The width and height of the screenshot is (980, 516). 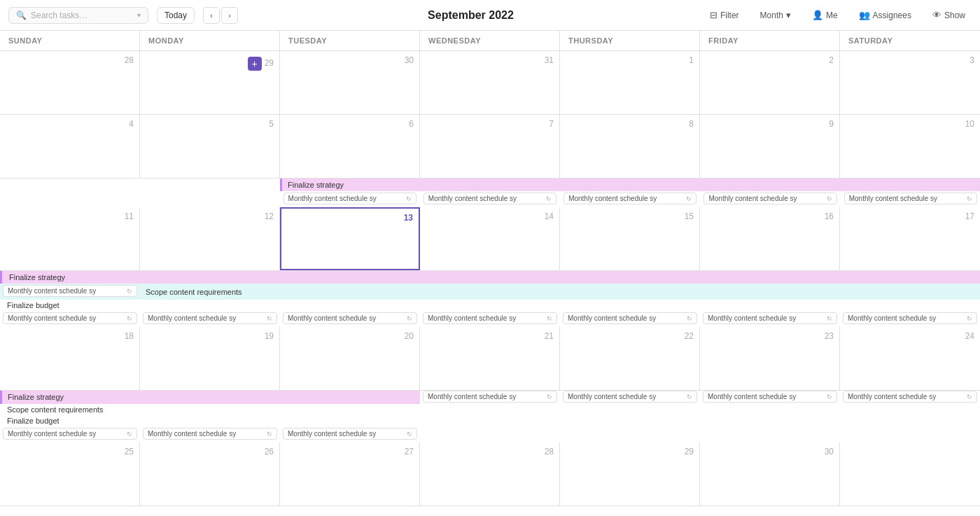 I want to click on day-cell-22: 22, so click(x=630, y=358).